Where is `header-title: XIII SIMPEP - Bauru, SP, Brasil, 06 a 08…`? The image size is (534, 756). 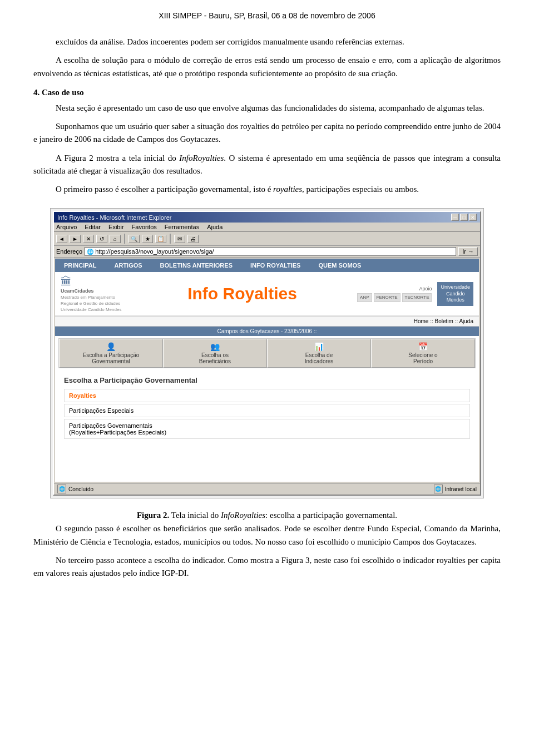
header-title: XIII SIMPEP - Bauru, SP, Brasil, 06 a 08… is located at coordinates (267, 16).